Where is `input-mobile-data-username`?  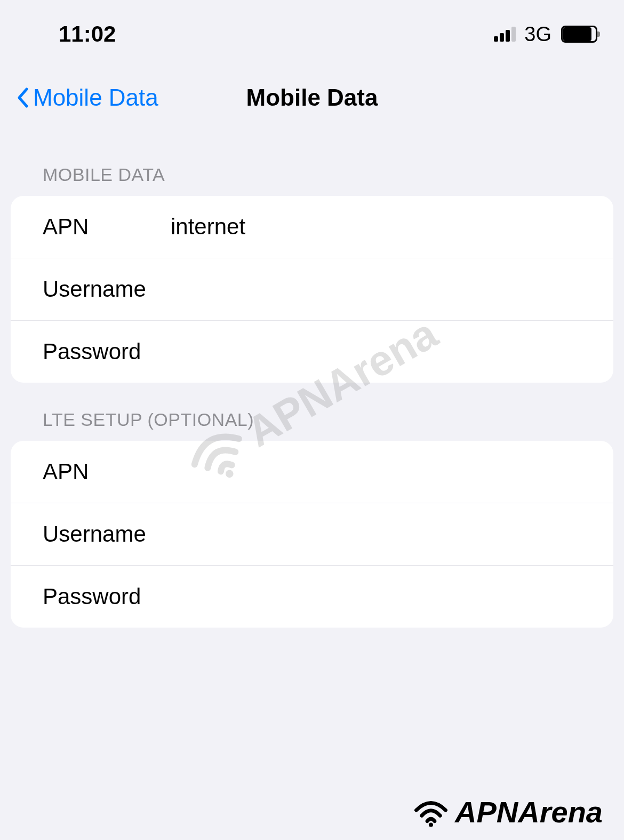 input-mobile-data-username is located at coordinates (376, 289).